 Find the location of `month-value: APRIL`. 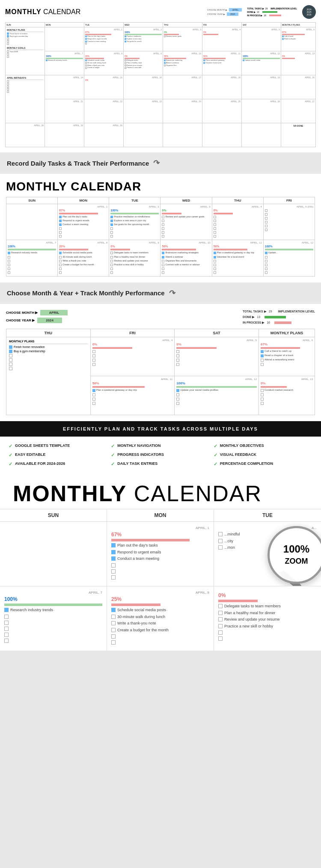

month-value: APRIL is located at coordinates (54, 312).